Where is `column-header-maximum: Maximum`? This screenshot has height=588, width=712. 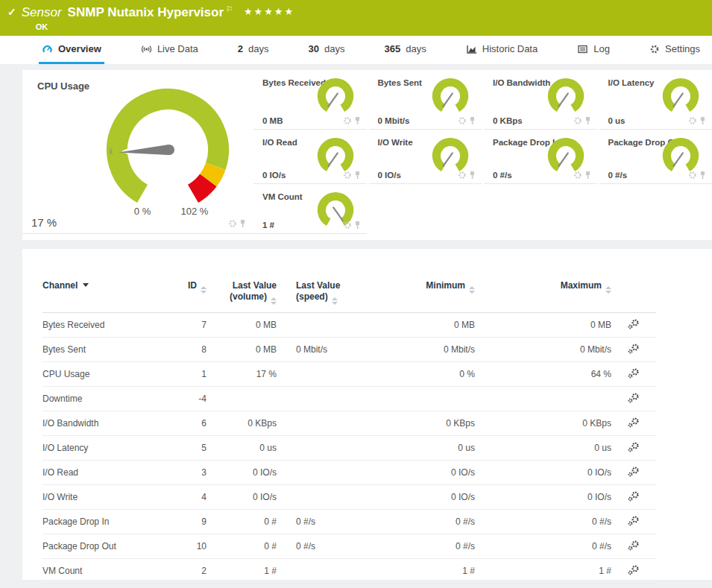
column-header-maximum: Maximum is located at coordinates (543, 295).